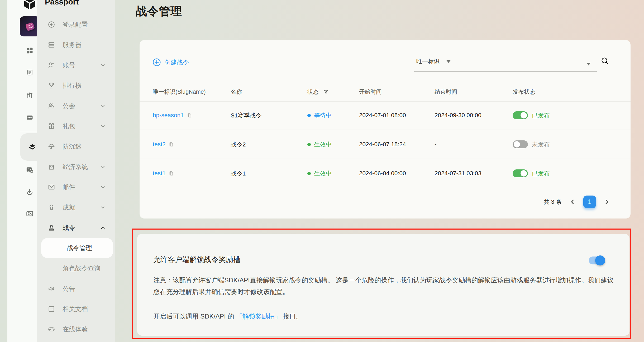  What do you see at coordinates (76, 248) in the screenshot?
I see `sidebar-subitem-11: 战令管理` at bounding box center [76, 248].